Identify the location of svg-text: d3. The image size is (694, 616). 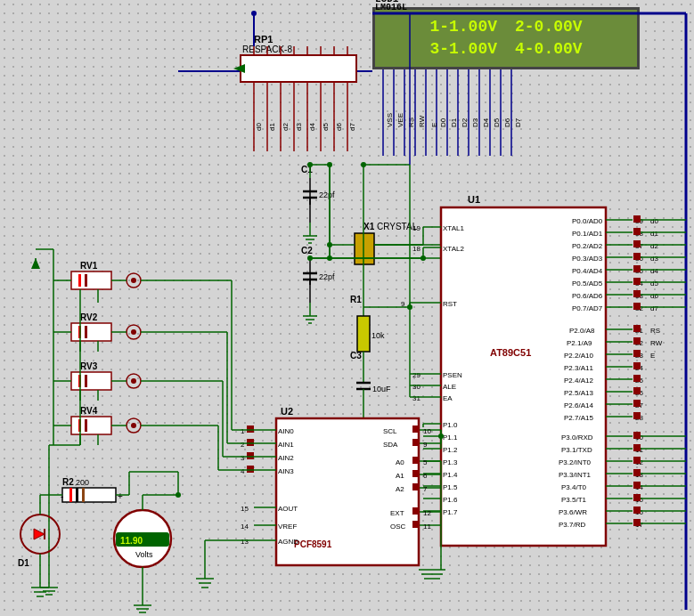
(299, 126).